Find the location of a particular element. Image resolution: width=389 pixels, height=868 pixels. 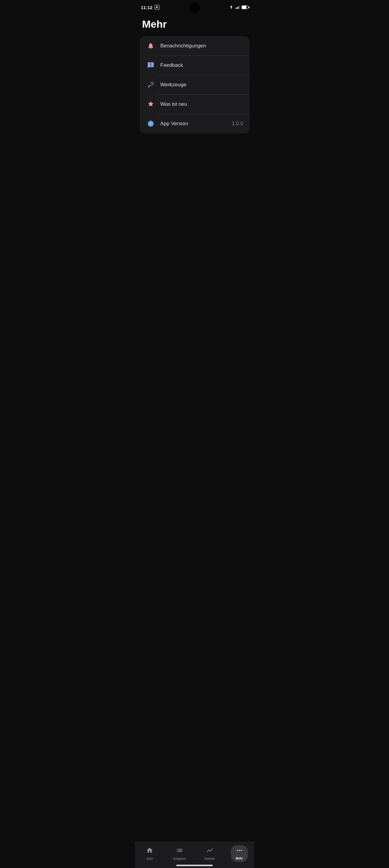

page-title: Mehr is located at coordinates (195, 25).